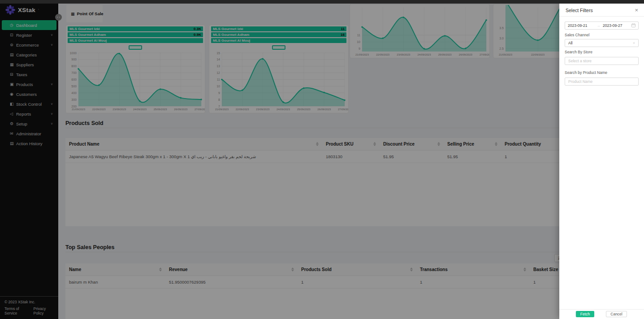  What do you see at coordinates (579, 10) in the screenshot?
I see `drawer-title: Select Filters` at bounding box center [579, 10].